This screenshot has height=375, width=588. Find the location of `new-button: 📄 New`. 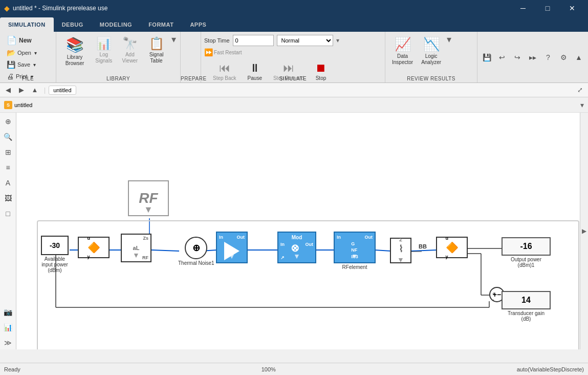

new-button: 📄 New is located at coordinates (21, 40).